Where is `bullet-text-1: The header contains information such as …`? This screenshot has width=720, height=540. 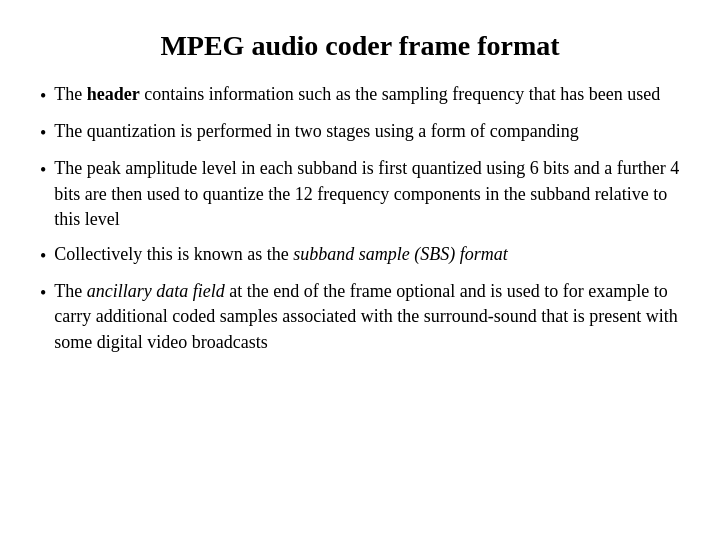 bullet-text-1: The header contains information such as … is located at coordinates (367, 94).